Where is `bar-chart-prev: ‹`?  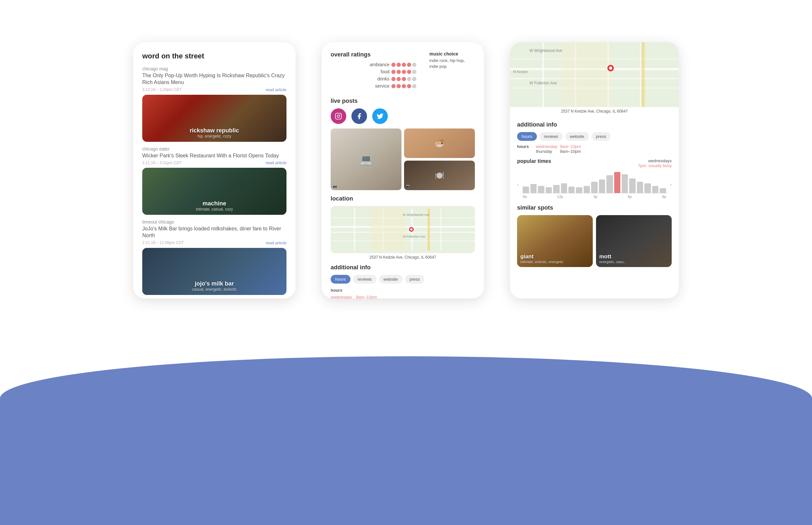 bar-chart-prev: ‹ is located at coordinates (518, 185).